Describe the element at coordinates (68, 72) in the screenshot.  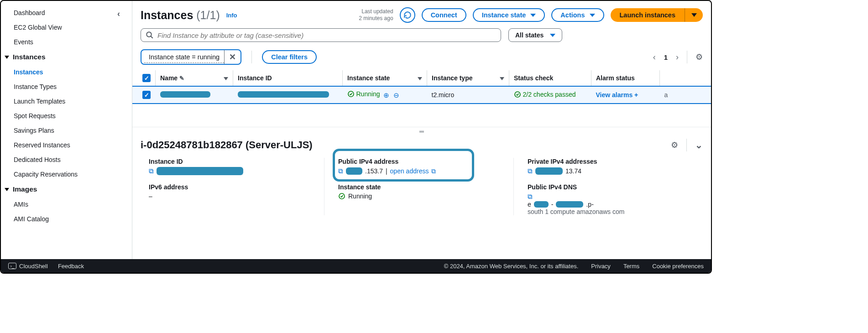
I see `sidebar-item-instances: Instances` at that location.